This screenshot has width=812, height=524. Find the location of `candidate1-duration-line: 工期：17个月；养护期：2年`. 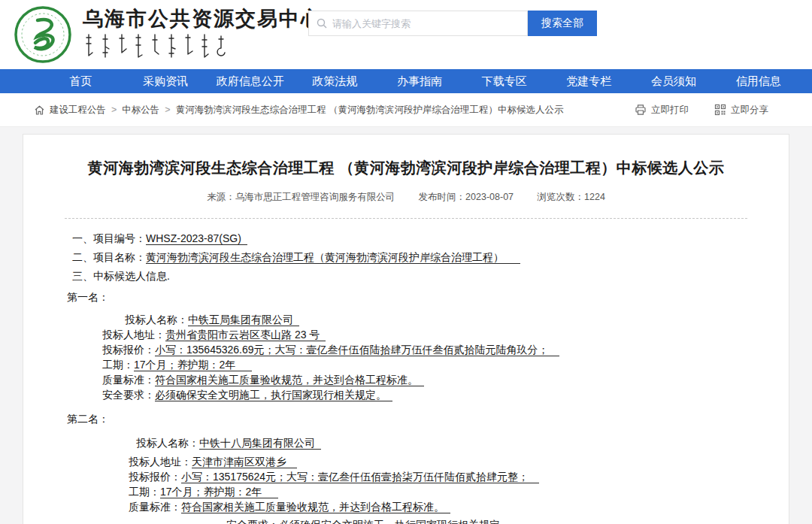

candidate1-duration-line: 工期：17个月；养护期：2年 is located at coordinates (445, 365).